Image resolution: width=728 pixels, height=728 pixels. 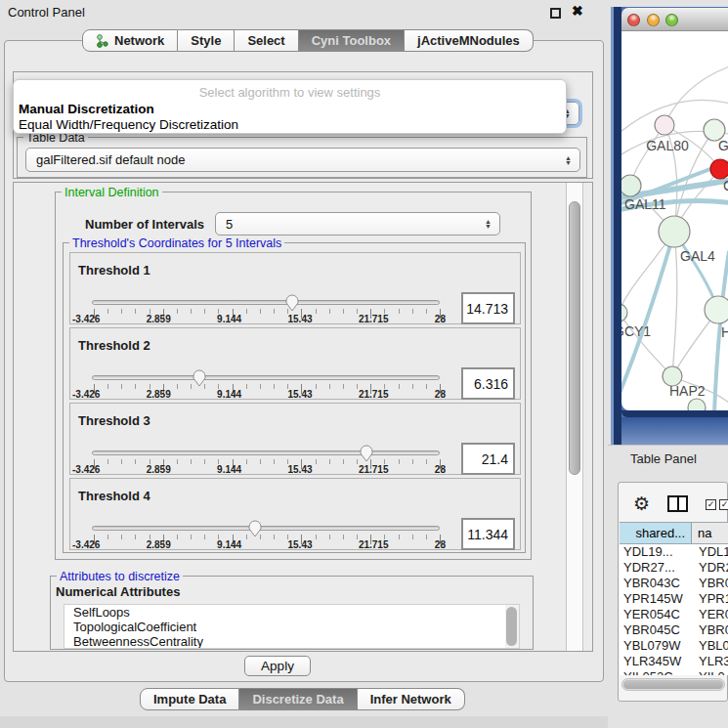 I want to click on node-right, so click(x=716, y=310).